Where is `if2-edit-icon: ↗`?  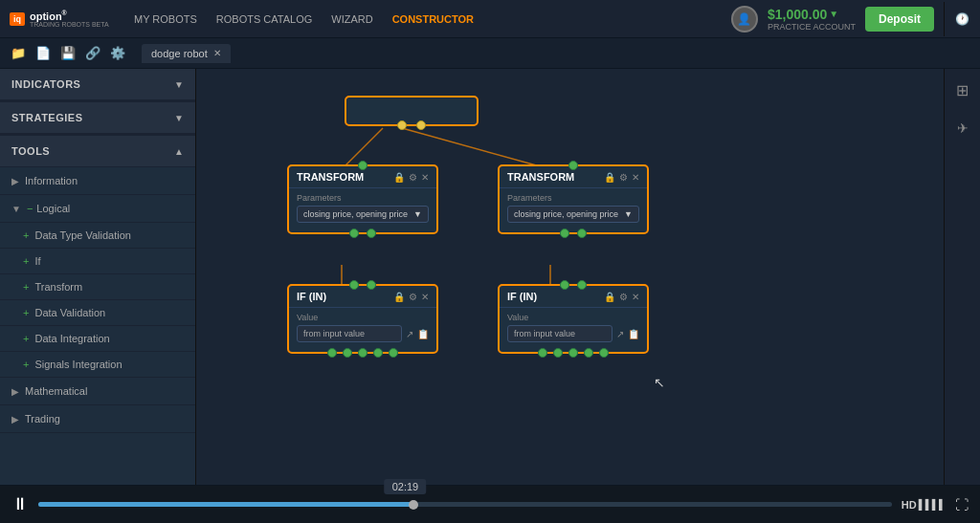 if2-edit-icon: ↗ is located at coordinates (620, 335).